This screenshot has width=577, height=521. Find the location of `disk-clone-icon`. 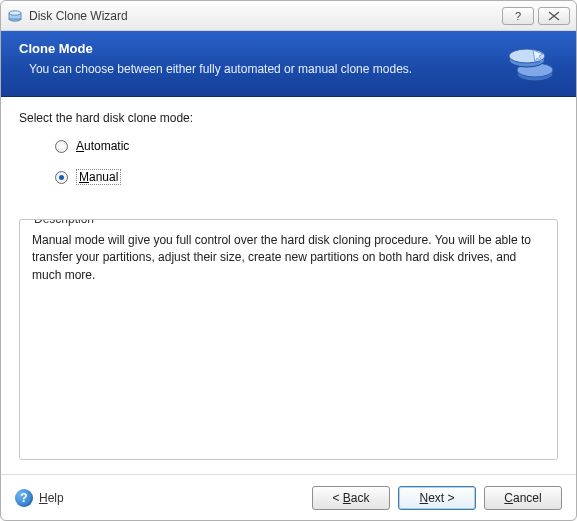

disk-clone-icon is located at coordinates (531, 64).